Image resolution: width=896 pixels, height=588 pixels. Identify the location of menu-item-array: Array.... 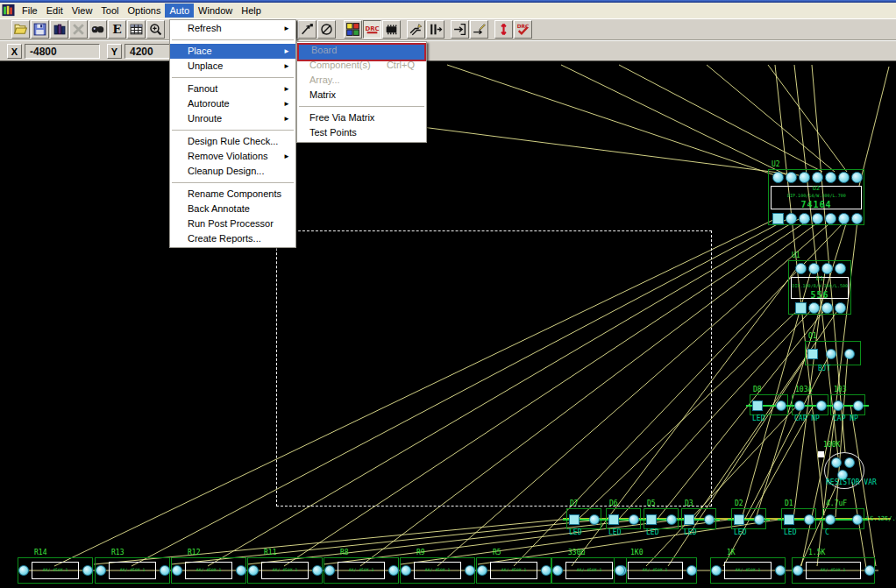
(361, 81).